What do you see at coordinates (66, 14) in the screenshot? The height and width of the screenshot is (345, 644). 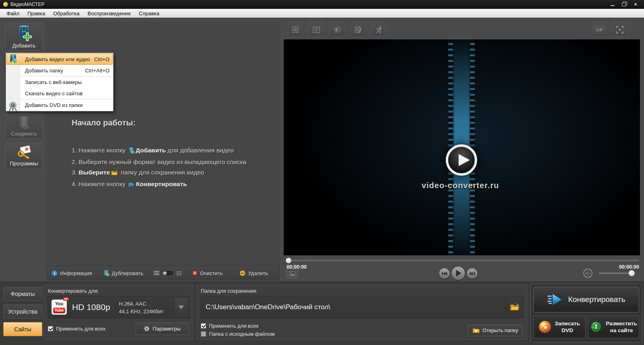 I see `menu-processing: Обработка` at bounding box center [66, 14].